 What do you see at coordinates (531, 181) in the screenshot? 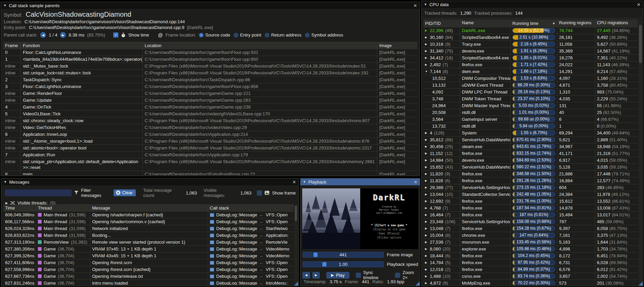
I see `table-row: ▶11,828(6)firefox.exe291.26 ms (1.26%)16…` at bounding box center [531, 181].